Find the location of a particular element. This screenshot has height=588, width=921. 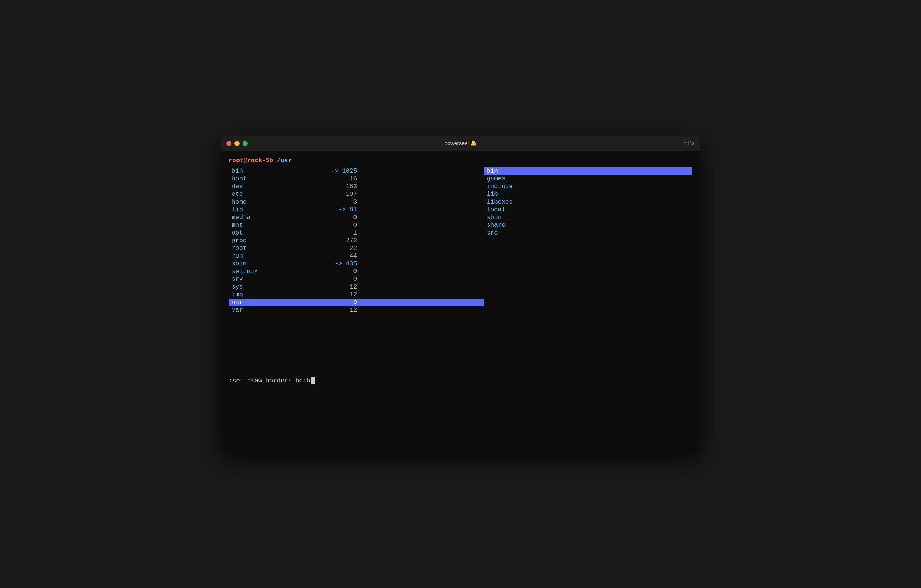

list-item: libexec is located at coordinates (588, 202).